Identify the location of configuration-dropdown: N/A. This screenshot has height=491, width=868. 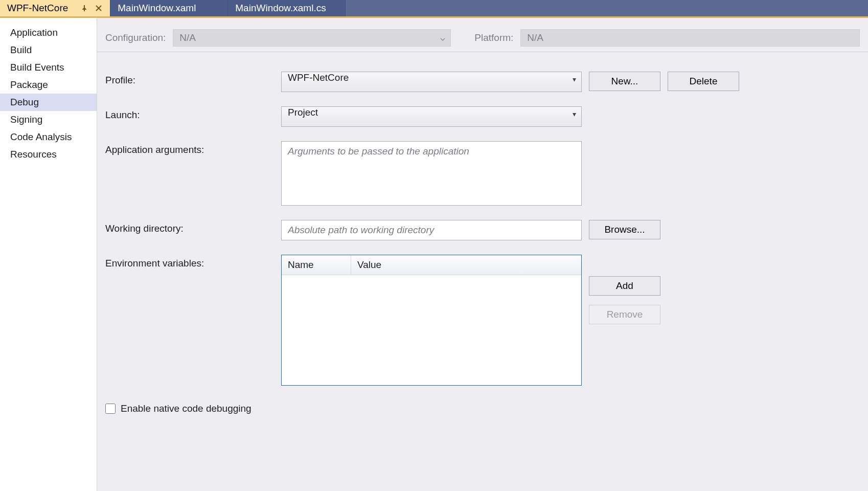
(312, 38).